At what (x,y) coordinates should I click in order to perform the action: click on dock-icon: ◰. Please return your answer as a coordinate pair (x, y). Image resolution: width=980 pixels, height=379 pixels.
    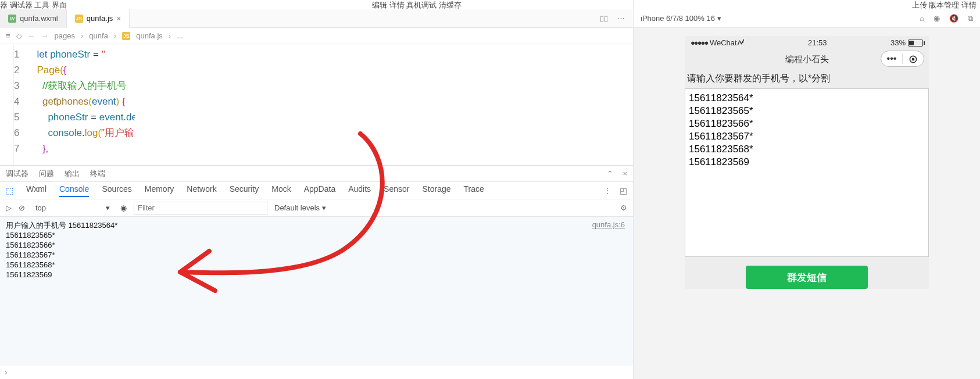
    Looking at the image, I should click on (623, 191).